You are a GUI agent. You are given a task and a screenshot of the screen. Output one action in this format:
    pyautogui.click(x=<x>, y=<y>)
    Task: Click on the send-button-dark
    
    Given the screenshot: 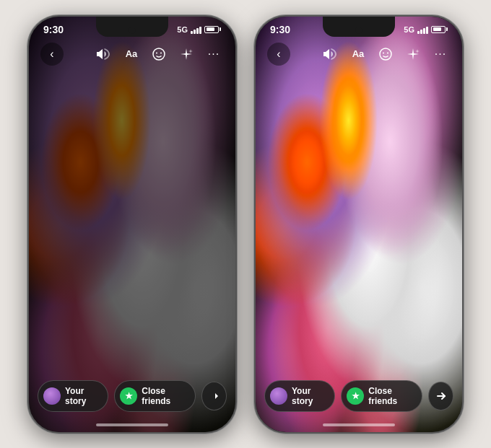 What is the action you would take?
    pyautogui.click(x=214, y=396)
    